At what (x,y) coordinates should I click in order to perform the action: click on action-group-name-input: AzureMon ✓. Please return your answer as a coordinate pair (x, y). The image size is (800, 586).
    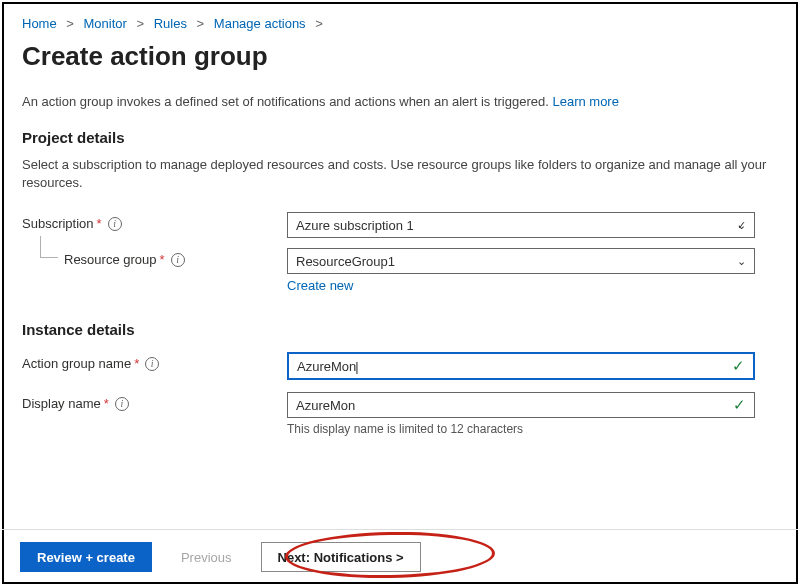
    Looking at the image, I should click on (521, 366).